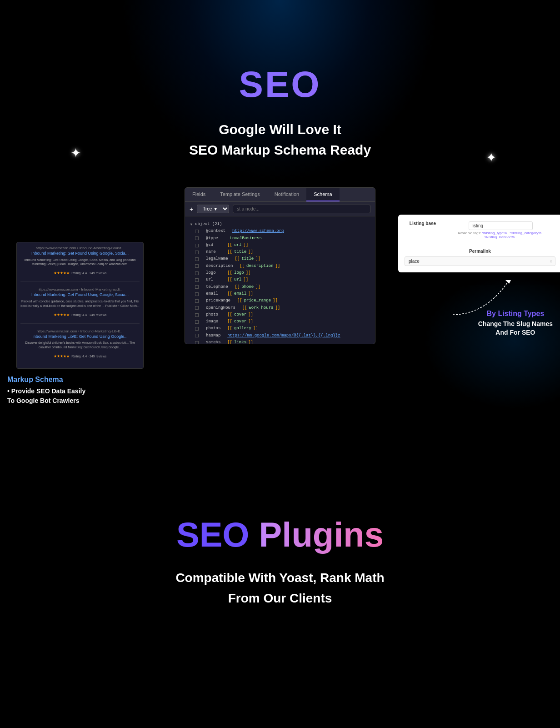 Image resolution: width=560 pixels, height=728 pixels. Describe the element at coordinates (89, 315) in the screenshot. I see `search-rating-2: Rating: 4.4 · 249 reviews` at that location.